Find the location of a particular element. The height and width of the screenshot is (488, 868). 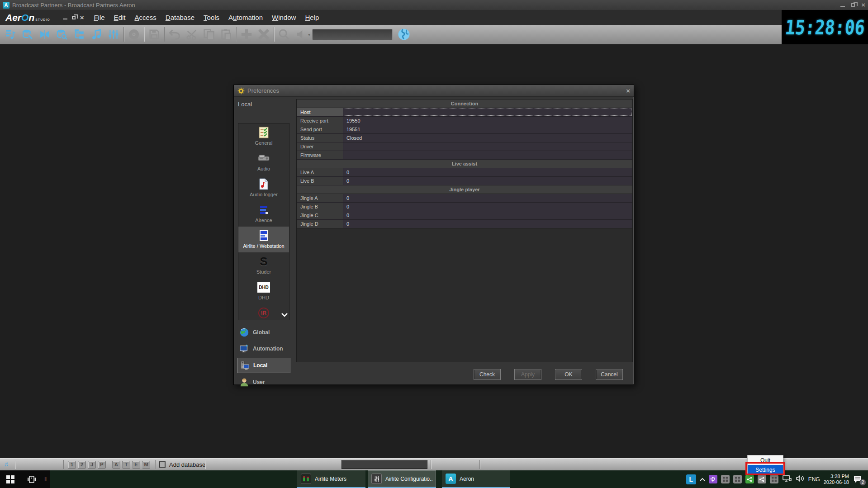

tray-chevron-up-icon is located at coordinates (702, 479).